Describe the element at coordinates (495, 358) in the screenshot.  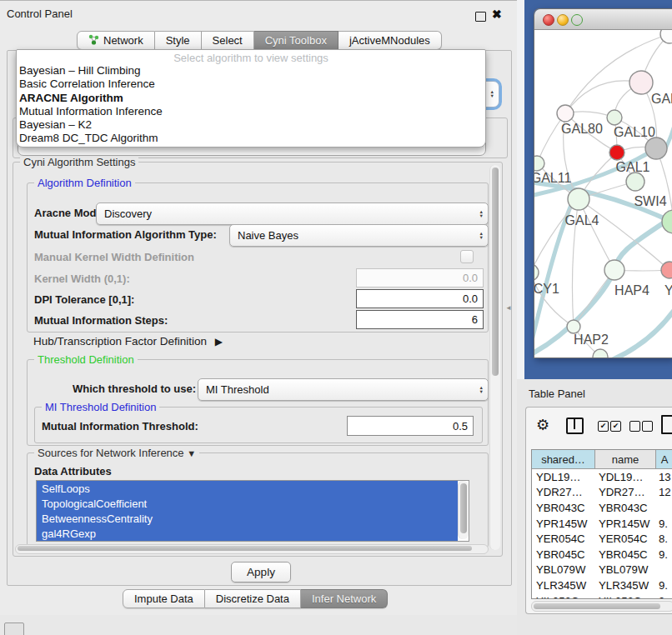
I see `settings-scrollbar` at that location.